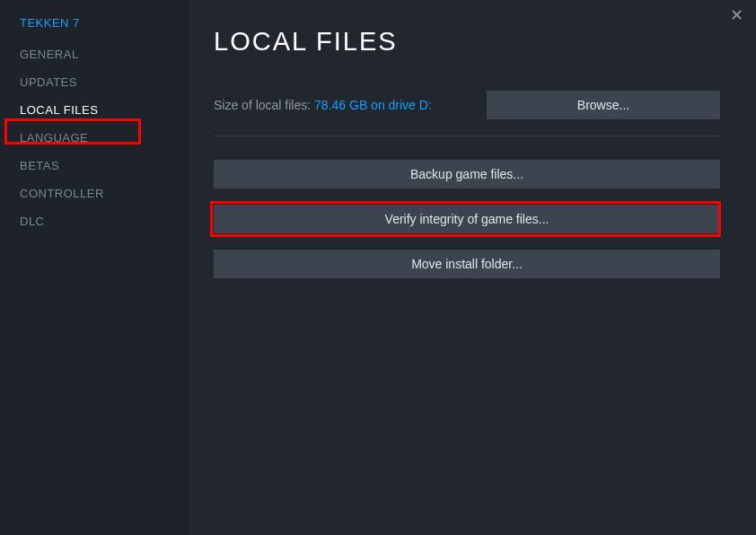 This screenshot has height=535, width=756. I want to click on verify-button: Verify integrity of game files..., so click(467, 219).